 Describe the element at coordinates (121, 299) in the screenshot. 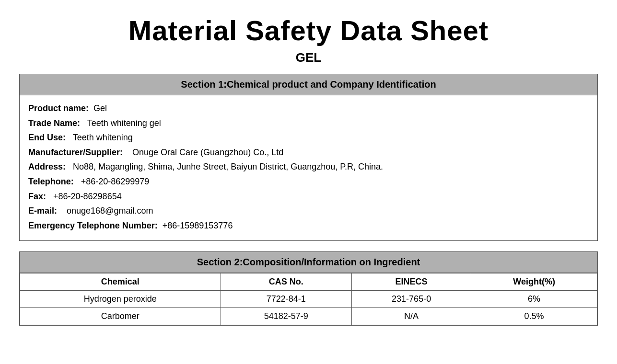

I see `cell-chemical-1: Hydrogen peroxide` at that location.